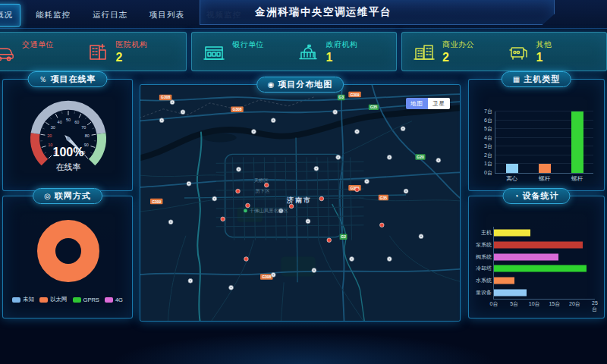  Describe the element at coordinates (439, 103) in the screenshot. I see `satellite-button: 卫星` at that location.